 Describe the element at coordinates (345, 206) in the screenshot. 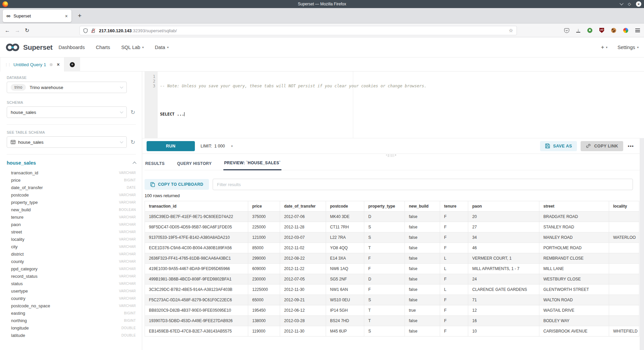

I see `column-header: postcode` at that location.